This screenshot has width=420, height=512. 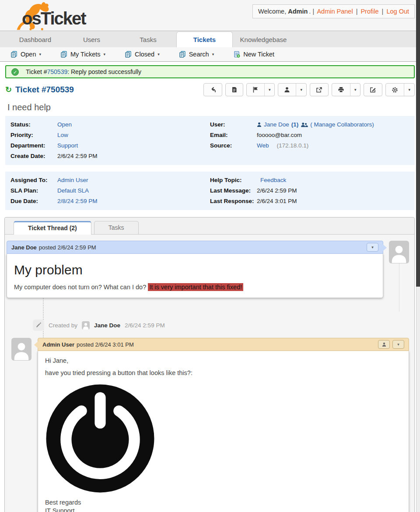 What do you see at coordinates (335, 11) in the screenshot?
I see `admin-panel-link: Admin Panel` at bounding box center [335, 11].